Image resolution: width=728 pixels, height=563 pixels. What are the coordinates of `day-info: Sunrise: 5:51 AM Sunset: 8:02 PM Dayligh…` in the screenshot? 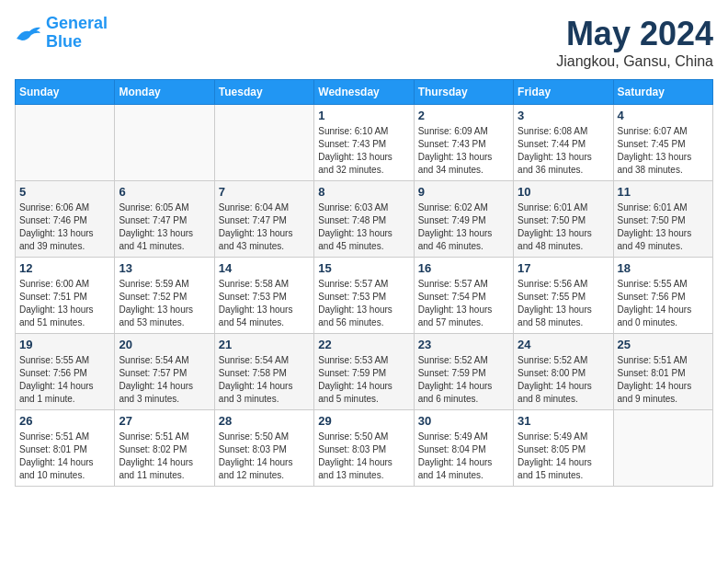 It's located at (164, 456).